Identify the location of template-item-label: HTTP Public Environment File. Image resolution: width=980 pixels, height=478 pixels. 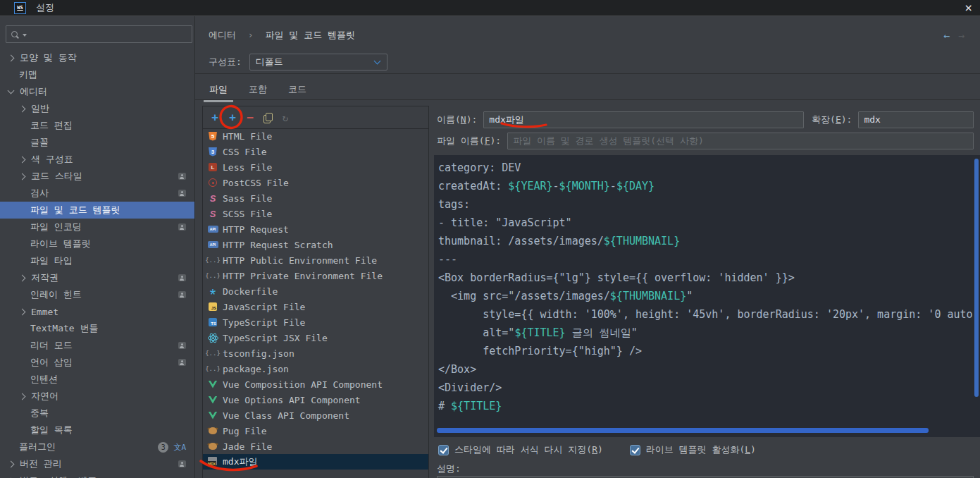
(300, 261).